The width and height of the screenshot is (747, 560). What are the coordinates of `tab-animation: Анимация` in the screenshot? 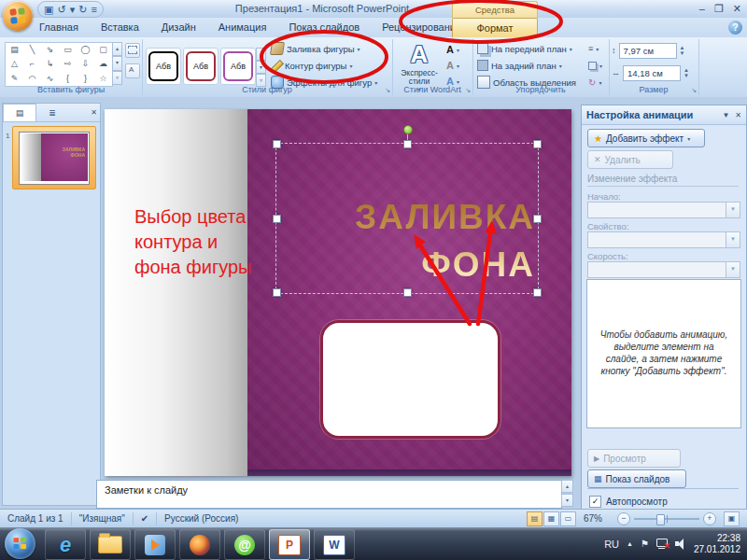 It's located at (243, 28).